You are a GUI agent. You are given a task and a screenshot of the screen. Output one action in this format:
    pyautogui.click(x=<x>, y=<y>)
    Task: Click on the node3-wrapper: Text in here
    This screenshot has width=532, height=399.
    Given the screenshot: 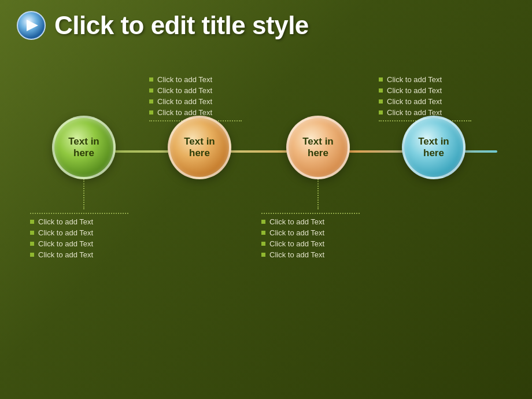 What is the action you would take?
    pyautogui.click(x=318, y=162)
    